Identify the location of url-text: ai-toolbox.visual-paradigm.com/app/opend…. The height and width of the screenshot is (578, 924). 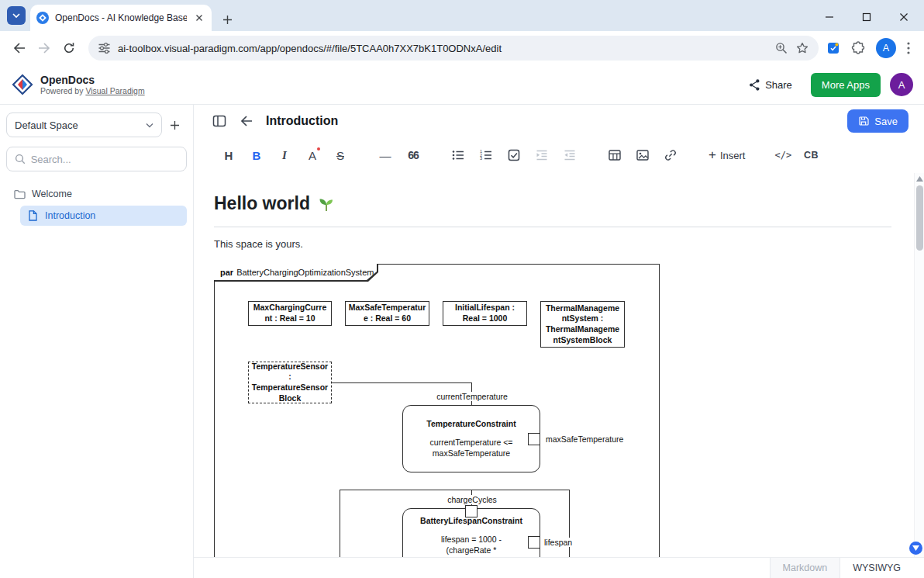
(443, 48).